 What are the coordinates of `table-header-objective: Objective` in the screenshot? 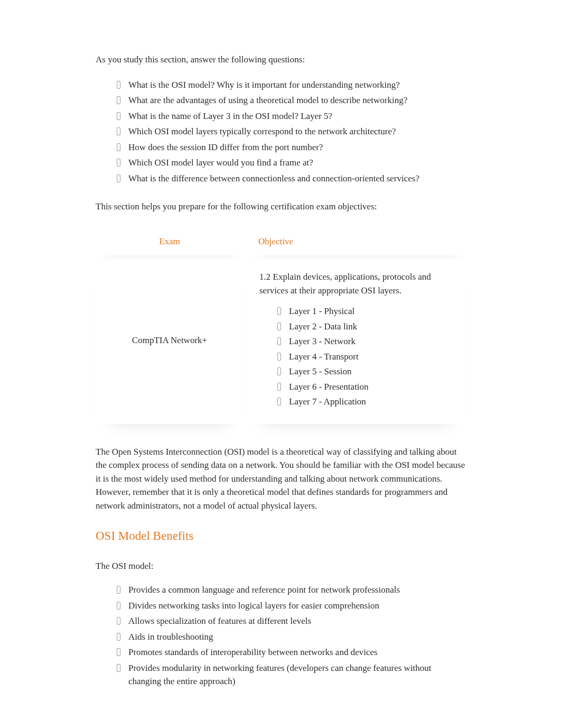 It's located at (357, 242).